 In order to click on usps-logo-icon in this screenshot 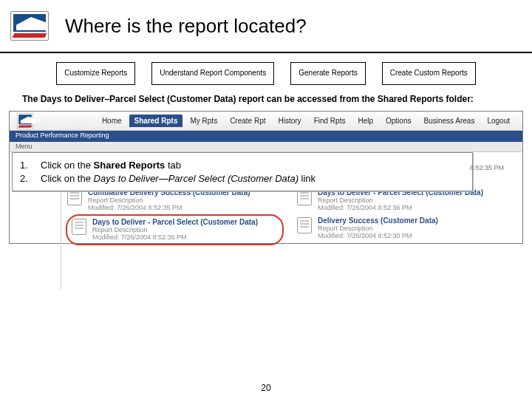, I will do `click(30, 26)`.